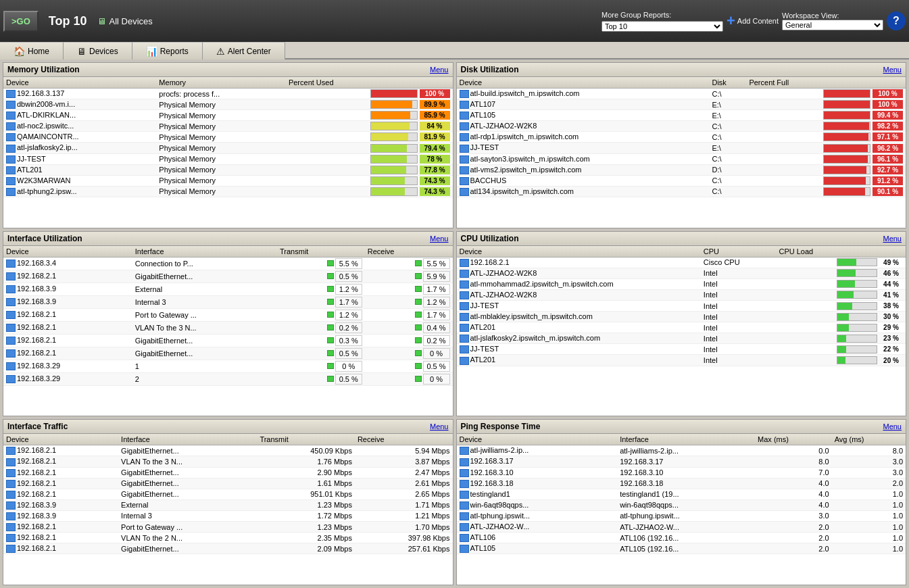 The width and height of the screenshot is (909, 588). Describe the element at coordinates (249, 51) in the screenshot. I see `nav-alert-label: Alert Center` at that location.